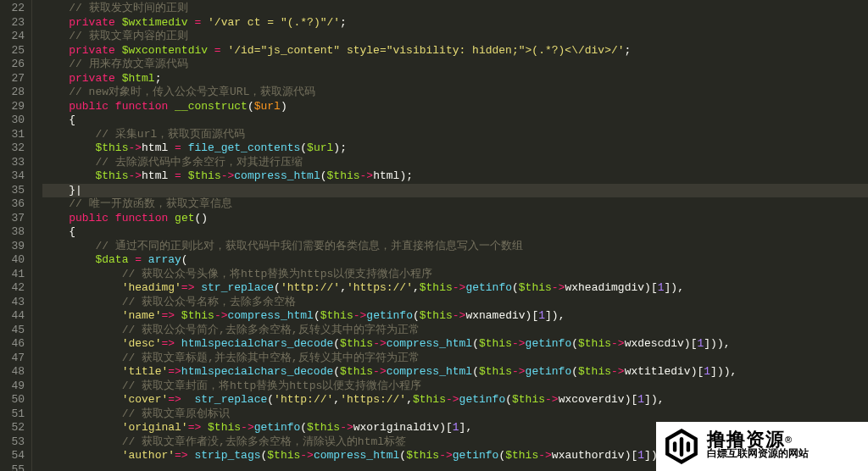 The width and height of the screenshot is (868, 471). I want to click on watermark-logo-icon, so click(682, 446).